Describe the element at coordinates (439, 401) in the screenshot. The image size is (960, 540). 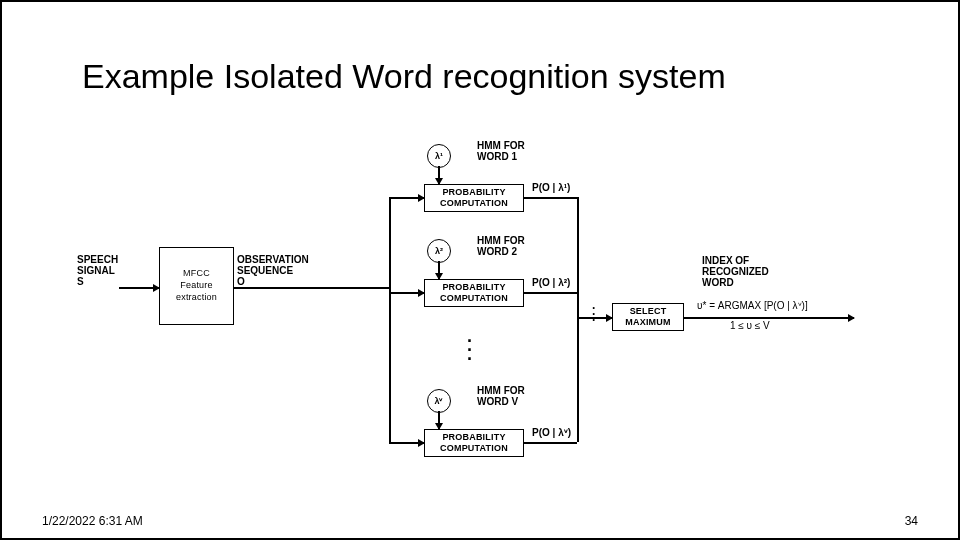
I see `lambdav-node: λᵛ` at that location.